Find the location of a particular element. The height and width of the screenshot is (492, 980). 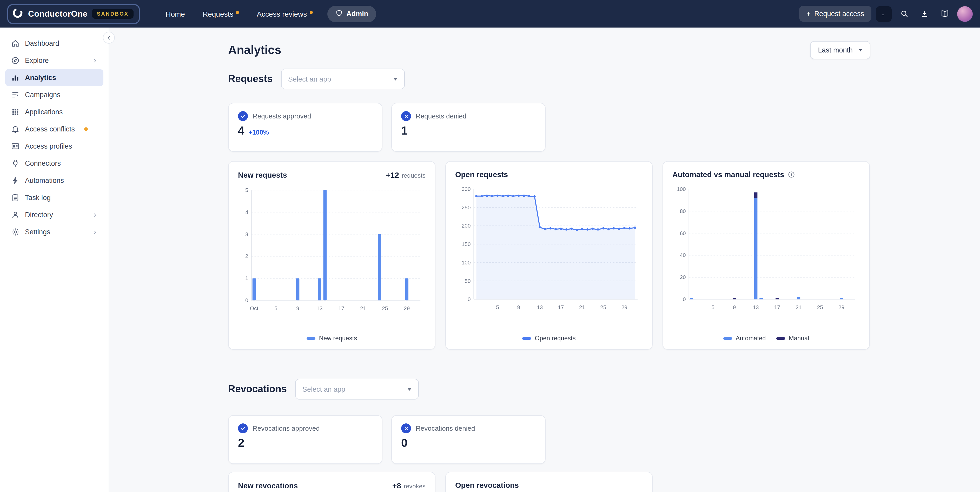

requests-app-select: Select an app is located at coordinates (342, 79).